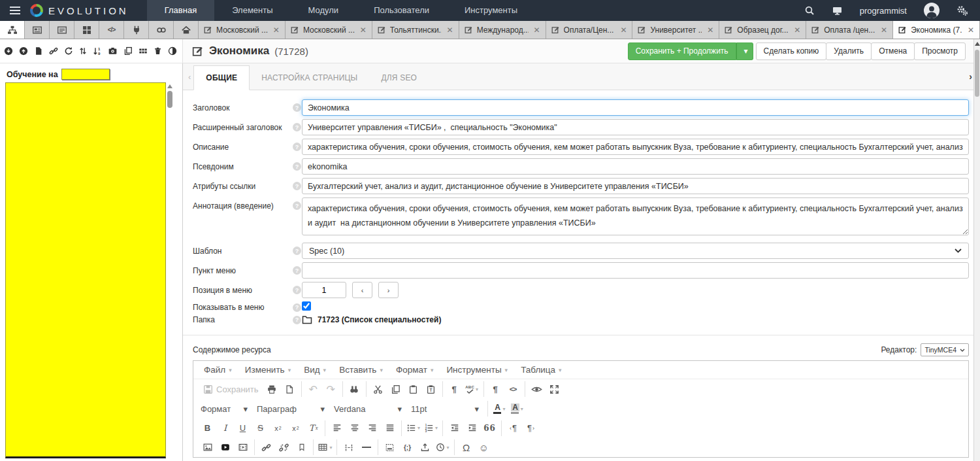  What do you see at coordinates (745, 51) in the screenshot?
I see `save-dropdown-button: ▾` at bounding box center [745, 51].